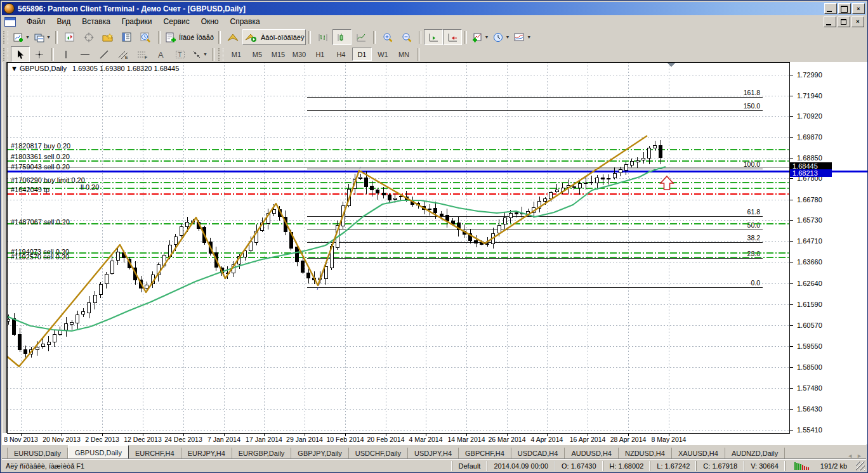  What do you see at coordinates (591, 453) in the screenshot?
I see `chart-tab-audusd: AUDUSD,H4` at bounding box center [591, 453].